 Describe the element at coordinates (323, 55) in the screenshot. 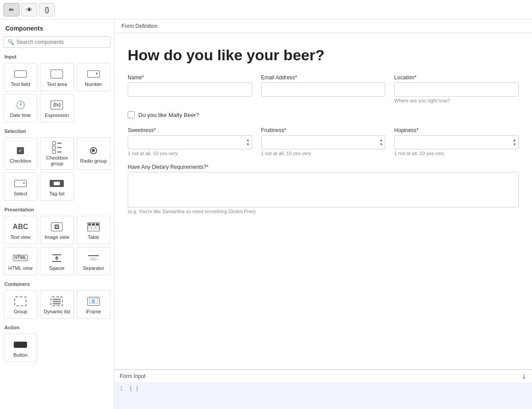

I see `form-title: How do you like your beer?` at that location.